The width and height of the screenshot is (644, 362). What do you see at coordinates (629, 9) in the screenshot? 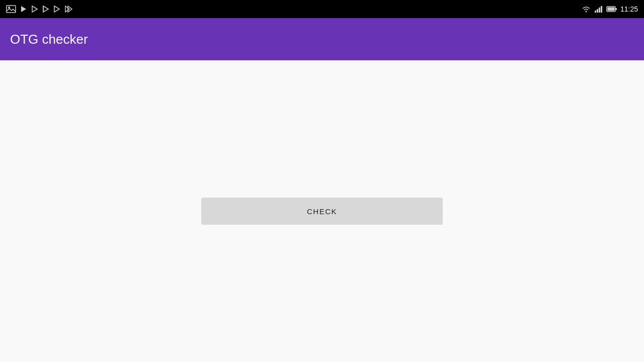
I see `status-time: 11:25` at bounding box center [629, 9].